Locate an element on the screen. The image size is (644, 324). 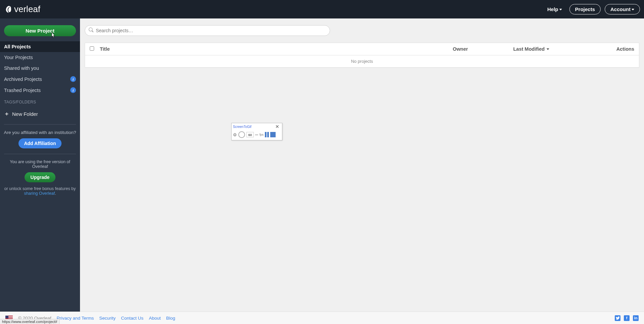
sidebar: New Project All Projects Your Projects S… is located at coordinates (40, 165).